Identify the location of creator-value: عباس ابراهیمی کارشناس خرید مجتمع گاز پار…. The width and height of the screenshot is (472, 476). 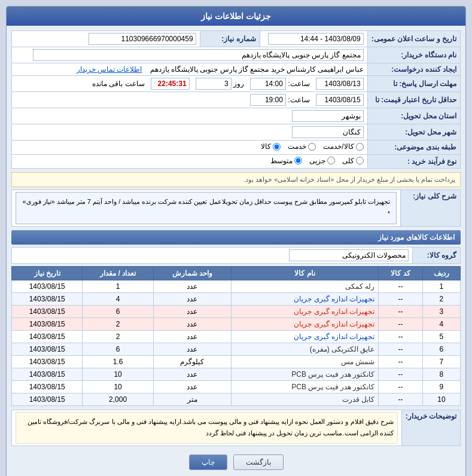
(190, 69).